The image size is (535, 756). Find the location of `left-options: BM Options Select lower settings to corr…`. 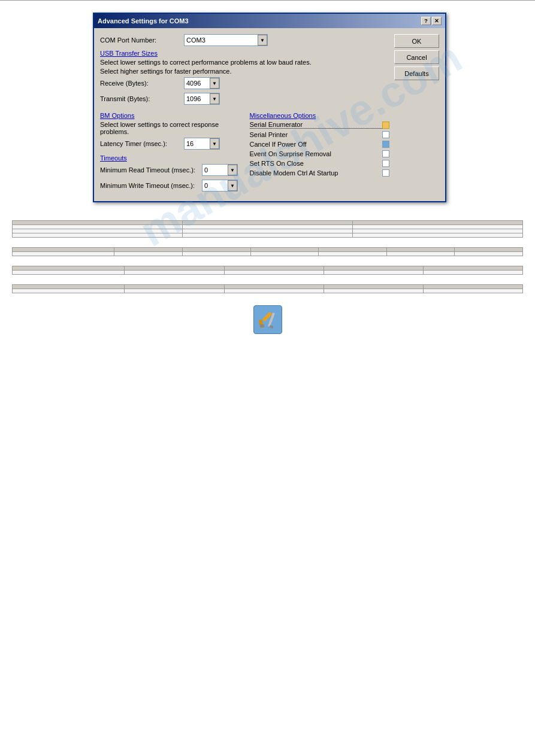

left-options: BM Options Select lower settings to corr… is located at coordinates (170, 152).